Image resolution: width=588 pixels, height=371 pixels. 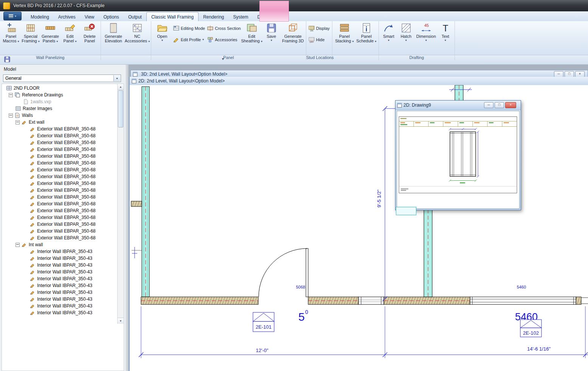 I want to click on raster-images-icon, so click(x=18, y=109).